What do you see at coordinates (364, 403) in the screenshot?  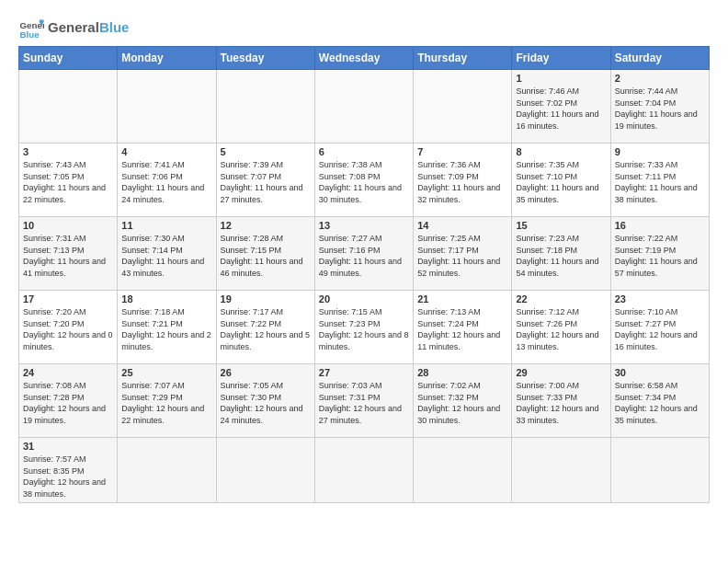 I see `day-info: Sunrise: 7:03 AM Sunset: 7:31 PM Dayligh…` at bounding box center [364, 403].